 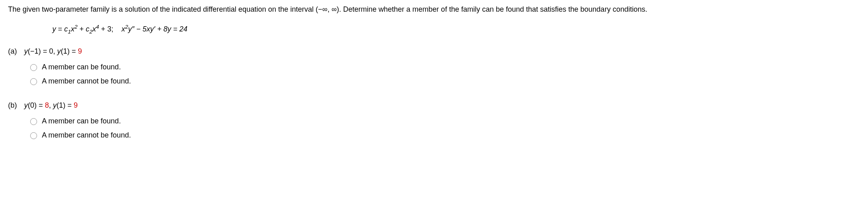 I want to click on part-a-boundary: y(−1) = 0, y(1) = 9, so click(x=77, y=52).